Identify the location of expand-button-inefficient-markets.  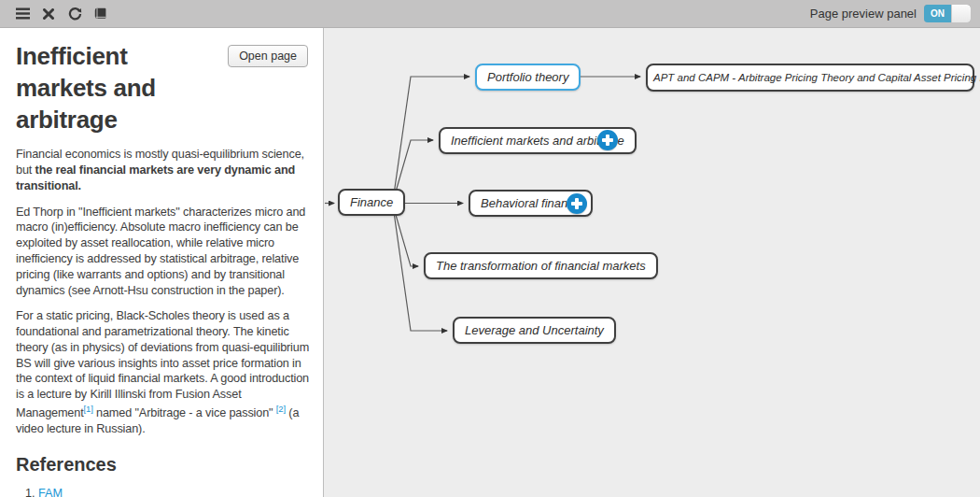
(608, 140).